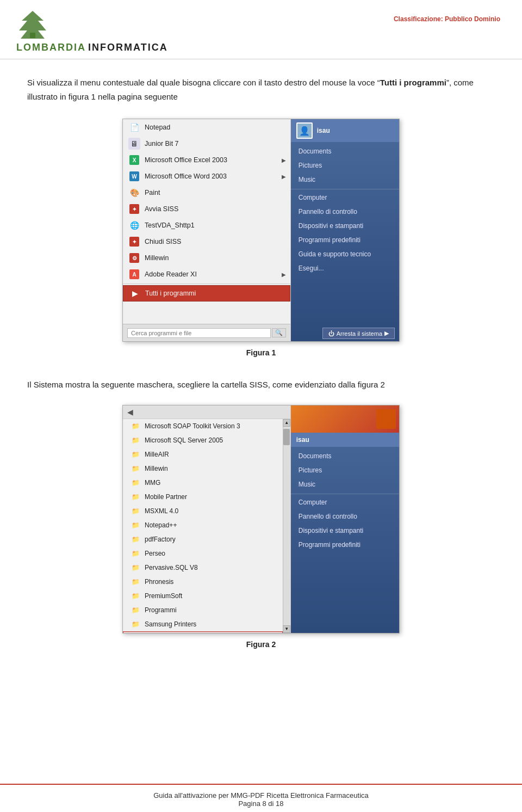  What do you see at coordinates (261, 803) in the screenshot?
I see `footer-page-number: Pagina 8 di 18` at bounding box center [261, 803].